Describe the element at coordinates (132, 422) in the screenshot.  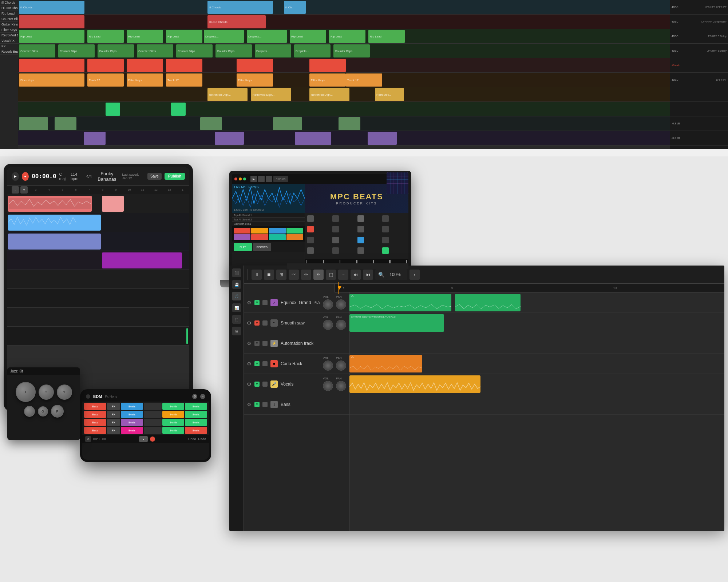
I see `phone-pad-beats-3: Beats` at that location.